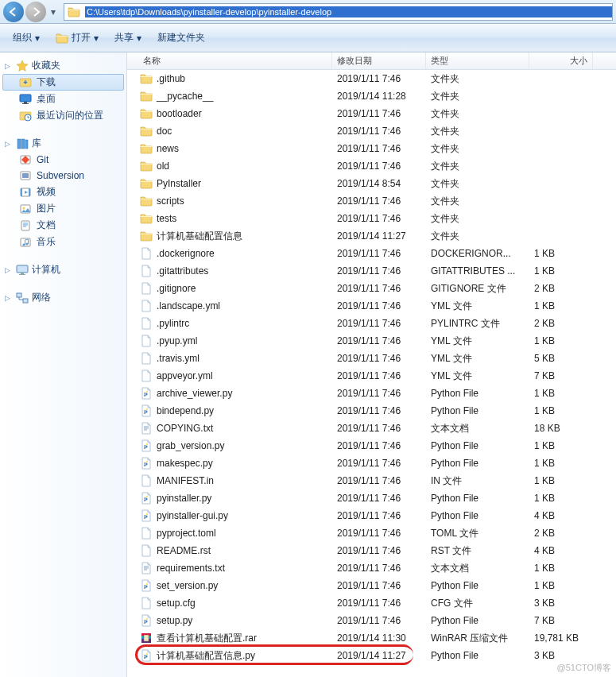 Image resolution: width=616 pixels, height=677 pixels. I want to click on file-name: archive_viewer.py, so click(194, 393).